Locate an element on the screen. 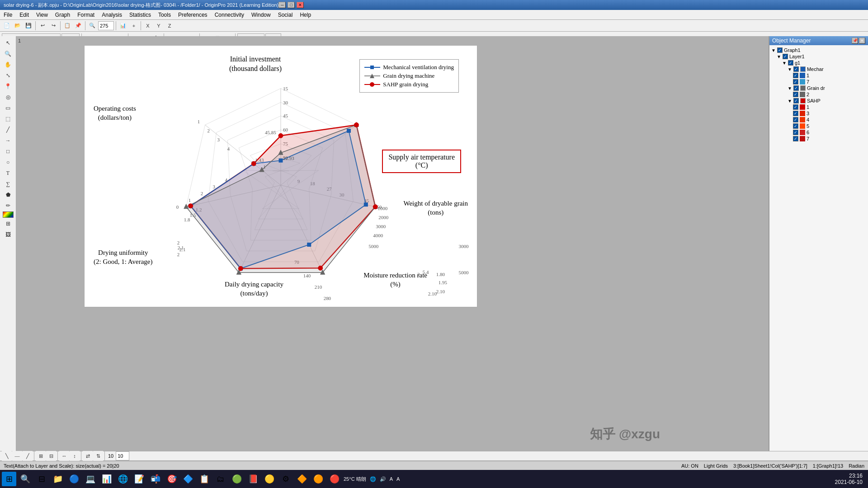  search-taskbar-btn: 🔍 is located at coordinates (25, 479).